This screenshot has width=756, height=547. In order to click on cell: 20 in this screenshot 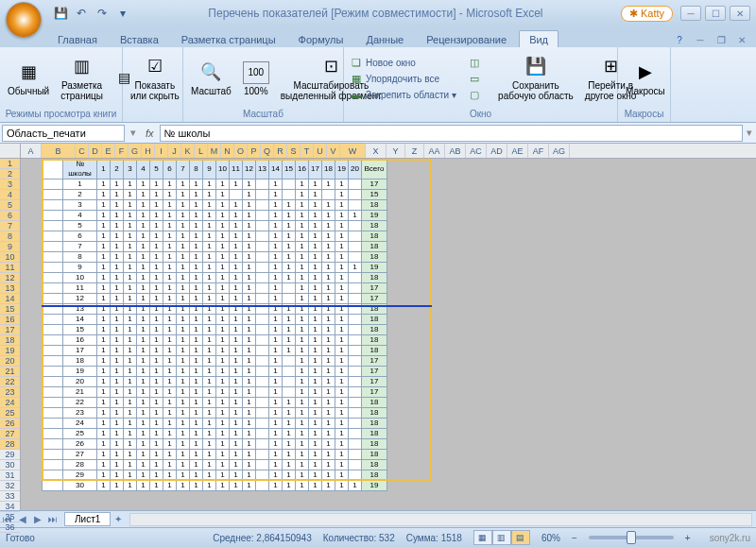, I will do `click(80, 382)`.